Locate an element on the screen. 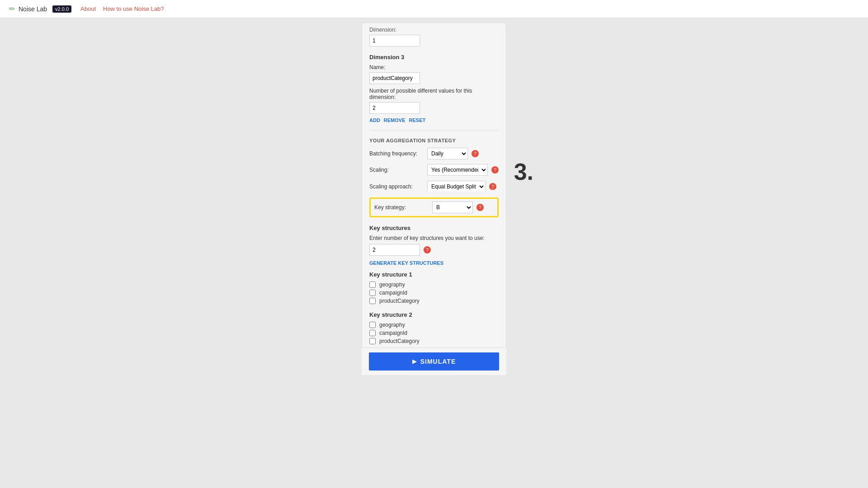 This screenshot has width=868, height=488. how-to-link: How to use Noise Lab? is located at coordinates (133, 9).